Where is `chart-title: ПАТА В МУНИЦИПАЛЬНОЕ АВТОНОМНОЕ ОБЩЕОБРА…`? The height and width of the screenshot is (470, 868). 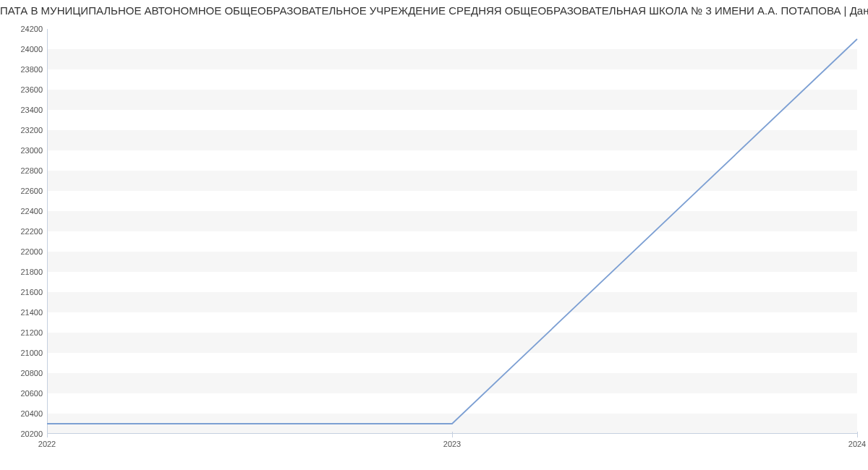 chart-title: ПАТА В МУНИЦИПАЛЬНОЕ АВТОНОМНОЕ ОБЩЕОБРА… is located at coordinates (434, 10).